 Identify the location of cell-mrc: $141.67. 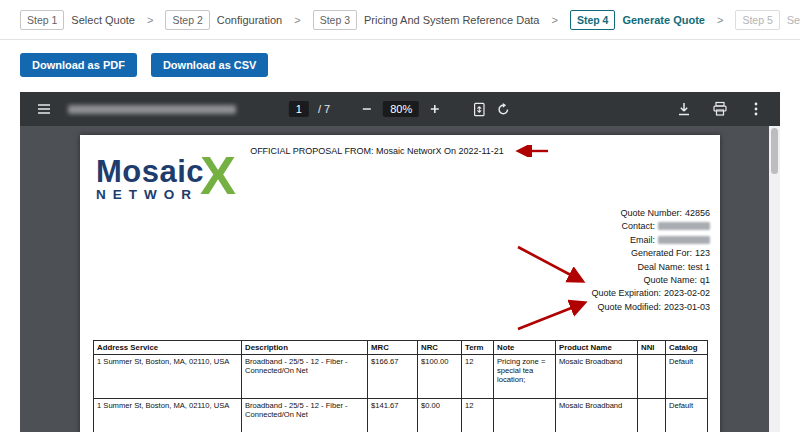
(393, 416).